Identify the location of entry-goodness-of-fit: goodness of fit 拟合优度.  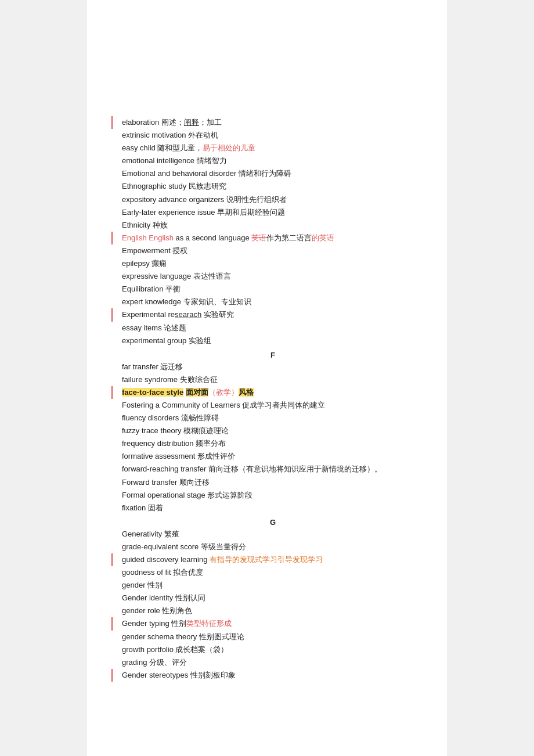
(273, 573).